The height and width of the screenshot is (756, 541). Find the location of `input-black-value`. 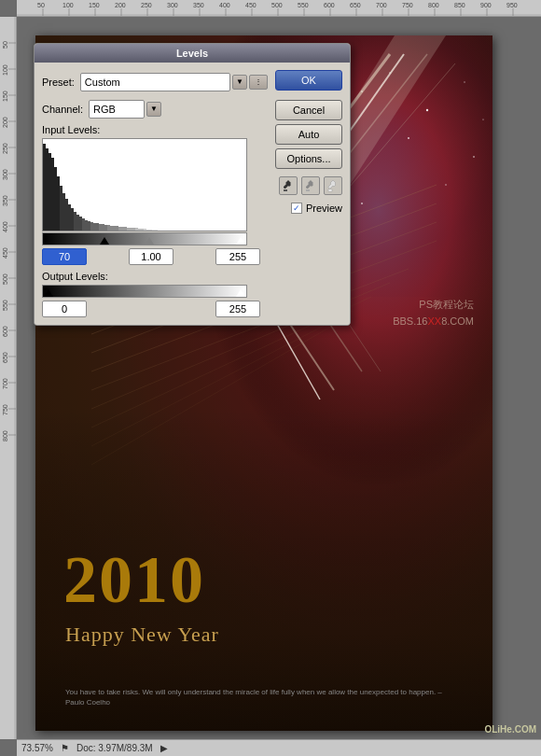

input-black-value is located at coordinates (64, 257).